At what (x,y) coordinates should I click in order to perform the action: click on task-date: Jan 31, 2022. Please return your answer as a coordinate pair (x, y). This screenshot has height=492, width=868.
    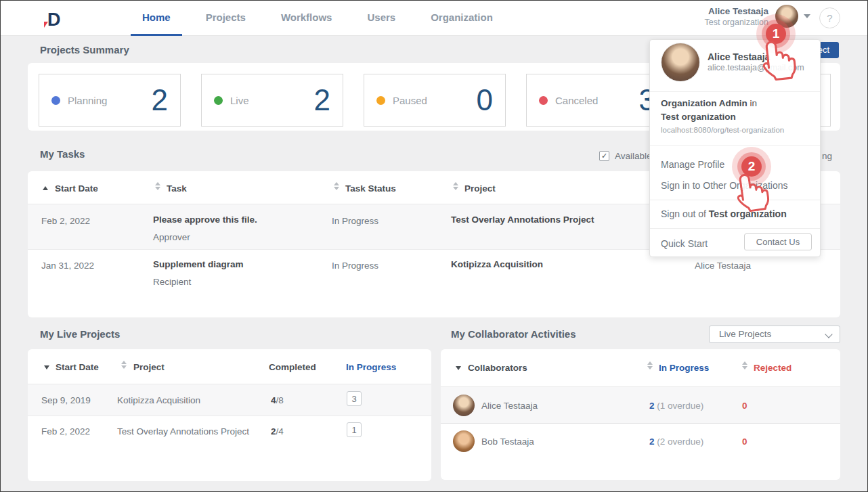
    Looking at the image, I should click on (68, 265).